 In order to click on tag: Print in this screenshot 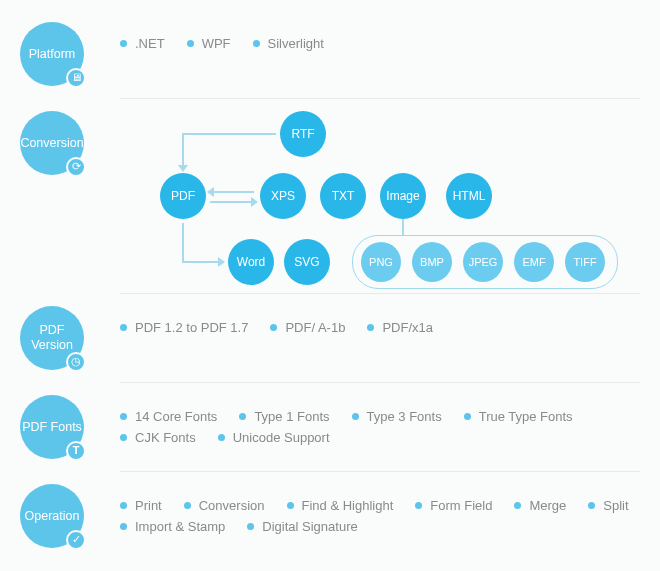, I will do `click(141, 506)`.